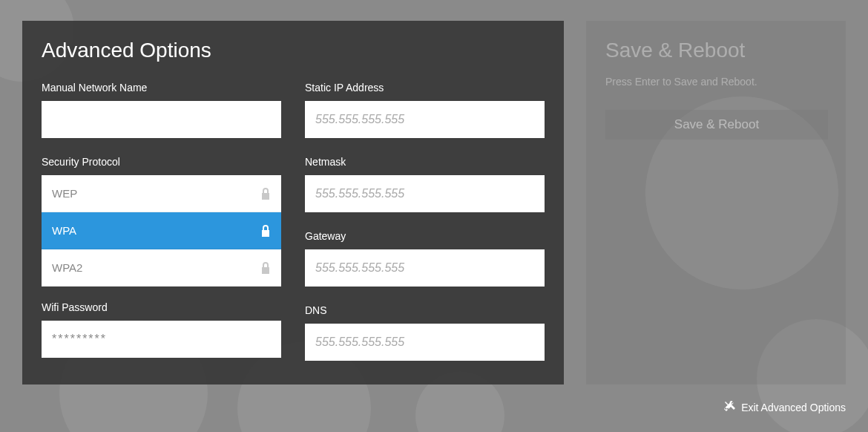  Describe the element at coordinates (424, 162) in the screenshot. I see `netmask-label: Netmask` at that location.